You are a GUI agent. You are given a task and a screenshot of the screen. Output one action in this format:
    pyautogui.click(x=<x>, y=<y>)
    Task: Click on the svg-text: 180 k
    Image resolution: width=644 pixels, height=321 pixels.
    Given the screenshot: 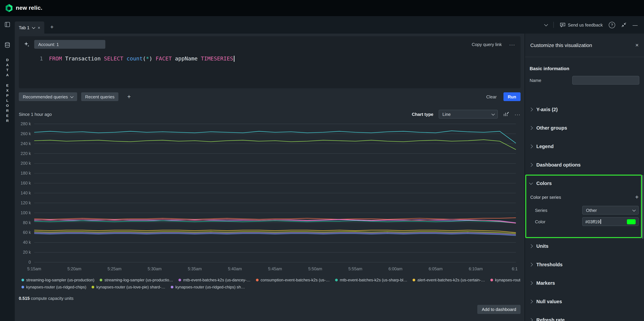 What is the action you would take?
    pyautogui.click(x=26, y=173)
    